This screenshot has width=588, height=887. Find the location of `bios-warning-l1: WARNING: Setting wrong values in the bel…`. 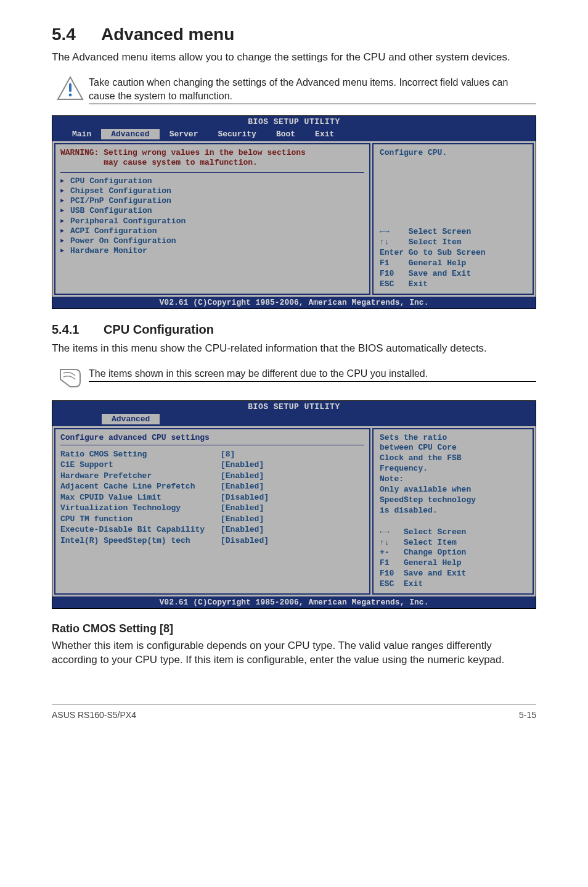

bios-warning-l1: WARNING: Setting wrong values in the bel… is located at coordinates (183, 153).